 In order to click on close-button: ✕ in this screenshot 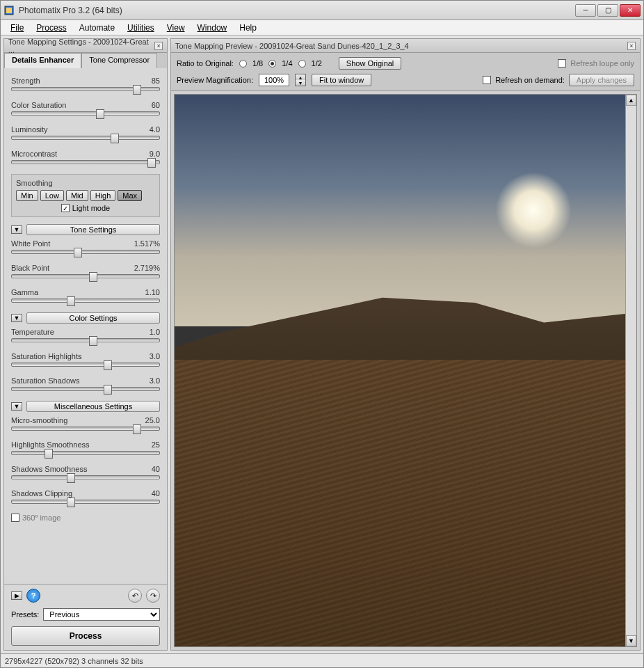, I will do `click(630, 10)`.